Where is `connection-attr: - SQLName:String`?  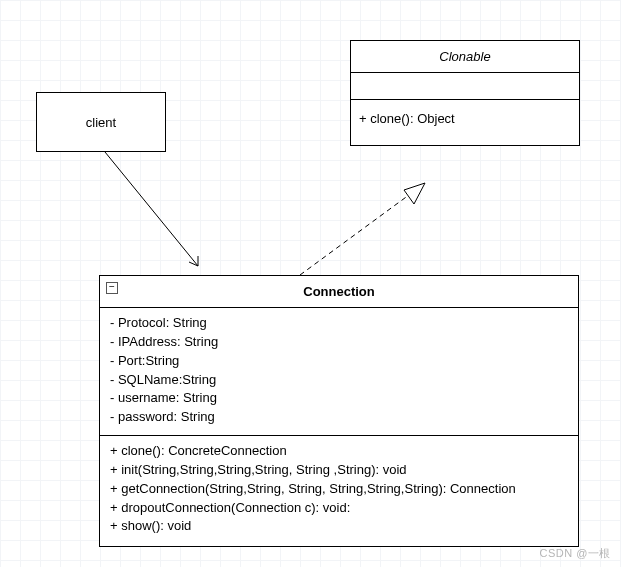 connection-attr: - SQLName:String is located at coordinates (339, 380).